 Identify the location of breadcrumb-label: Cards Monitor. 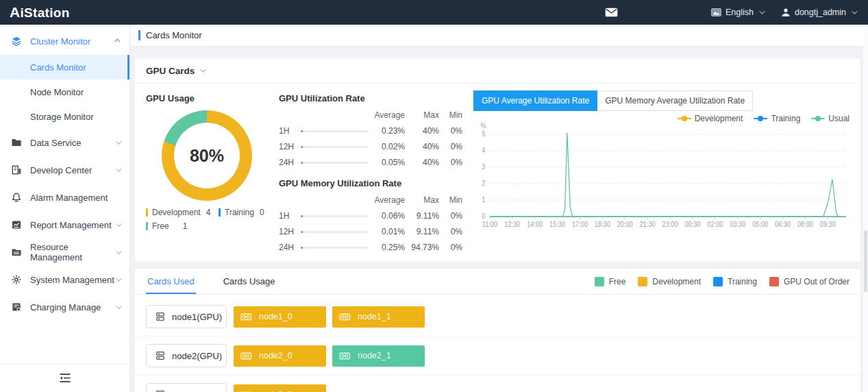
(174, 36).